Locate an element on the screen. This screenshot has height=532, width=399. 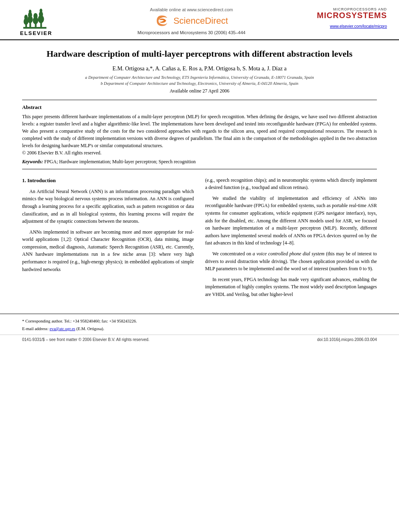
elsevier-logo-area: ELSEVIER is located at coordinates (36, 22).